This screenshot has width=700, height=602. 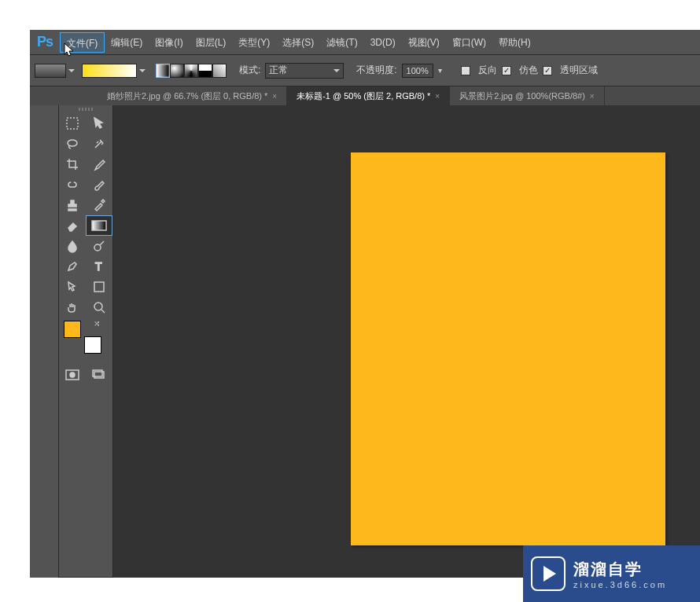 What do you see at coordinates (191, 71) in the screenshot?
I see `gradient-angle-button` at bounding box center [191, 71].